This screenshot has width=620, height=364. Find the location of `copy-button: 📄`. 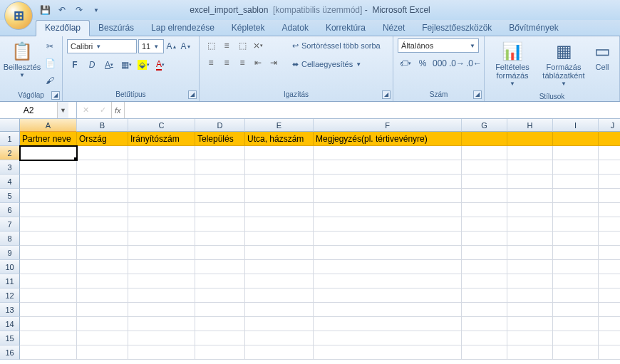

copy-button: 📄 is located at coordinates (50, 63).